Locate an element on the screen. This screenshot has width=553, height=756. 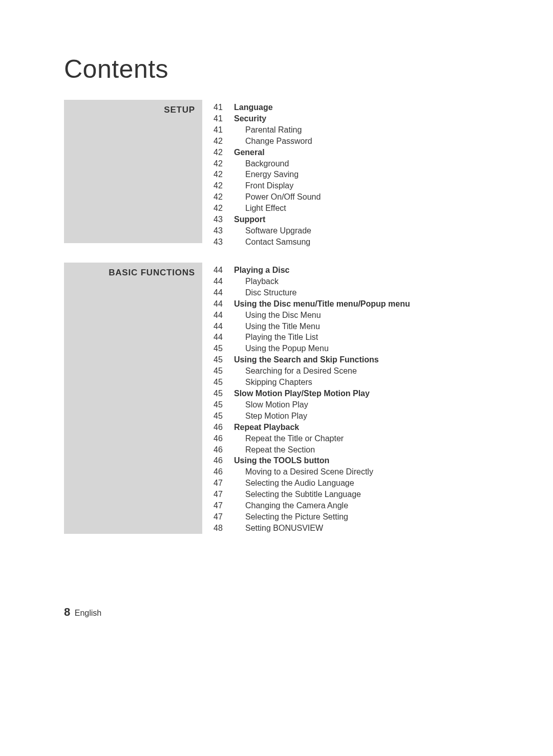
toc-entry: 45Slow Motion Play is located at coordinates (312, 405).